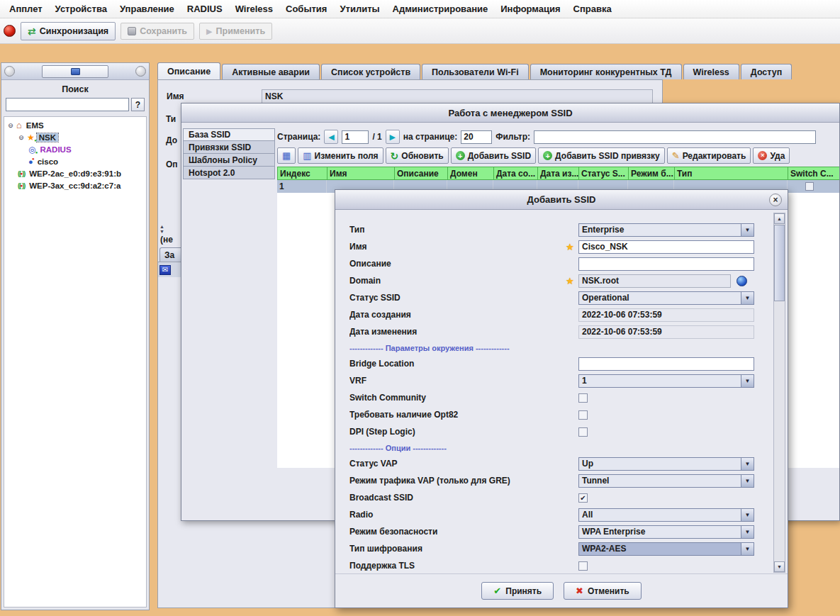 The image size is (840, 616). What do you see at coordinates (441, 9) in the screenshot?
I see `menu-administration: Администрирование` at bounding box center [441, 9].